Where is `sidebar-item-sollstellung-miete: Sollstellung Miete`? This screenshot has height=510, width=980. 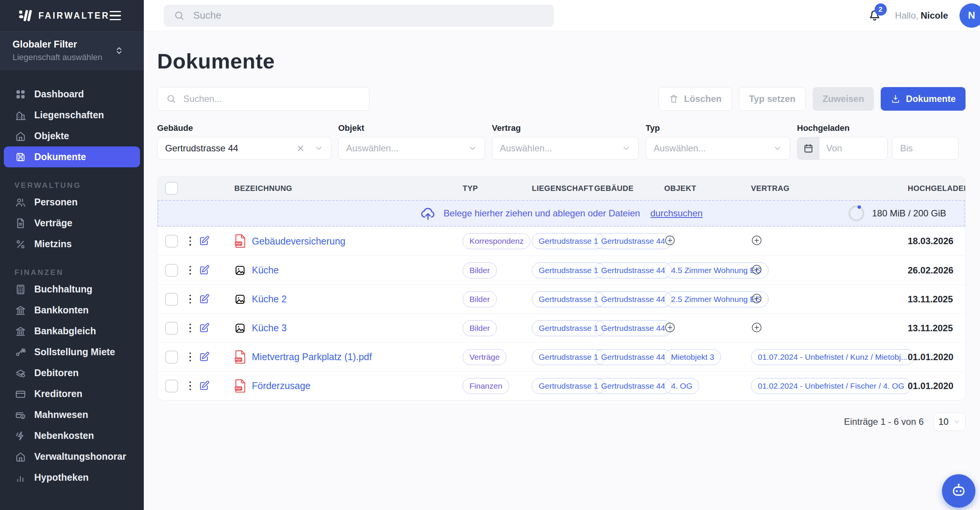 sidebar-item-sollstellung-miete: Sollstellung Miete is located at coordinates (72, 352).